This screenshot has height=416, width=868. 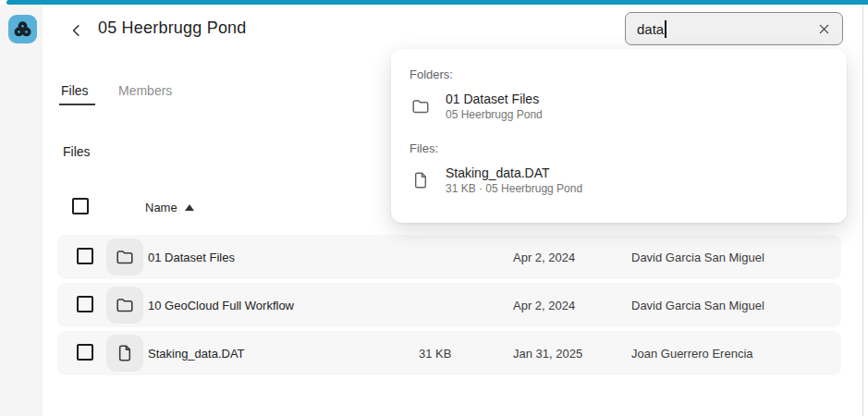 What do you see at coordinates (75, 91) in the screenshot?
I see `tab-files: Files` at bounding box center [75, 91].